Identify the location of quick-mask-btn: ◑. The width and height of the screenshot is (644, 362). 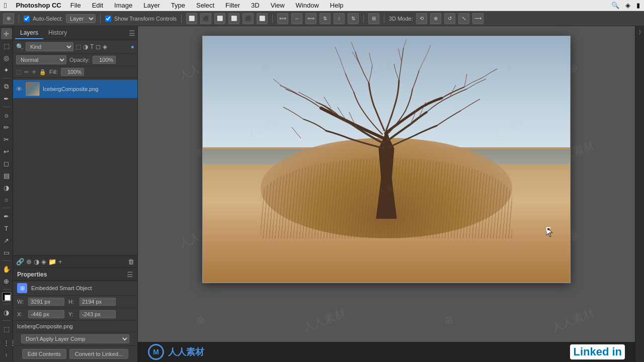
(7, 312).